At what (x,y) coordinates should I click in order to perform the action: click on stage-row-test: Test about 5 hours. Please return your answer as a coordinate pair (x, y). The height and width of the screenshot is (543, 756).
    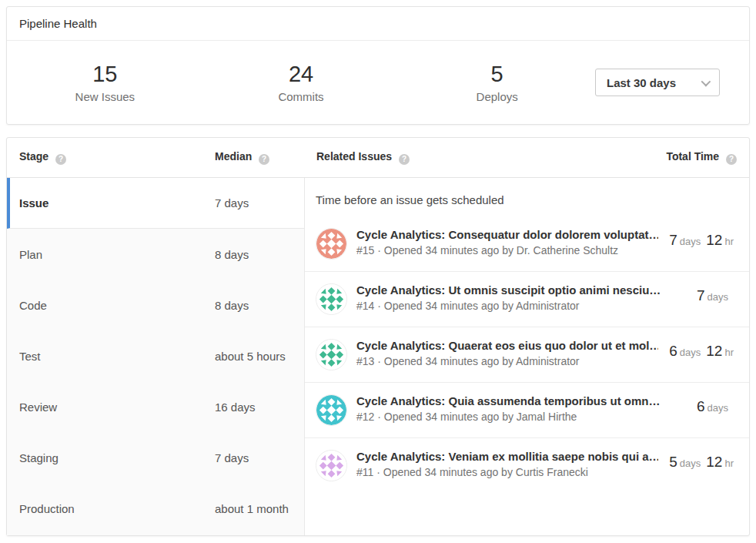
    Looking at the image, I should click on (156, 356).